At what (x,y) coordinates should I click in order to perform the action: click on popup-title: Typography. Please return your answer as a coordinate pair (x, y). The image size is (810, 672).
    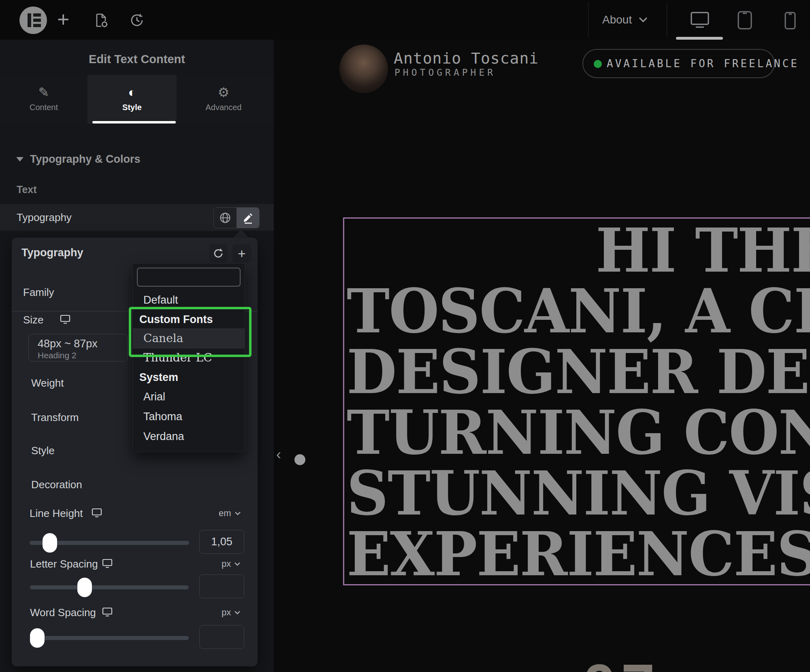
    Looking at the image, I should click on (53, 253).